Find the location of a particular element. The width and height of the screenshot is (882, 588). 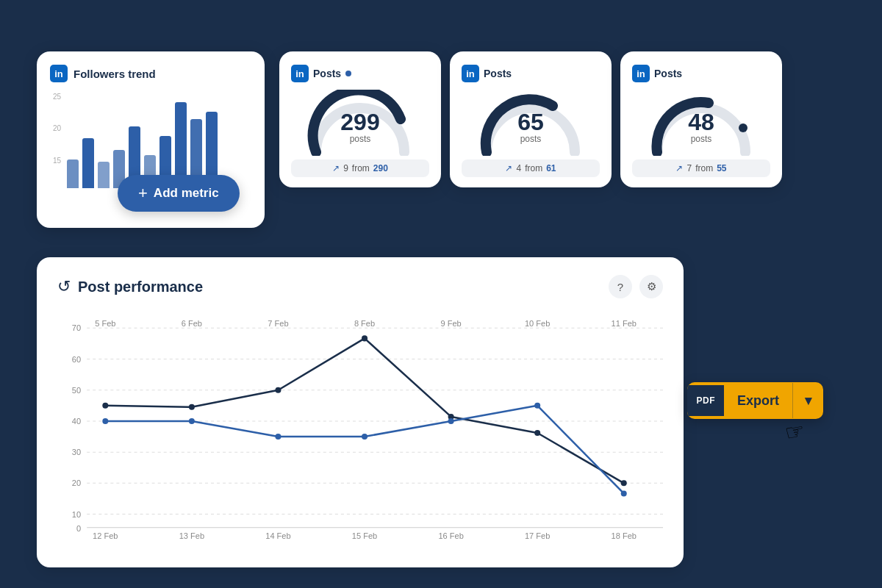

gauge-3: 48 posts is located at coordinates (701, 125).